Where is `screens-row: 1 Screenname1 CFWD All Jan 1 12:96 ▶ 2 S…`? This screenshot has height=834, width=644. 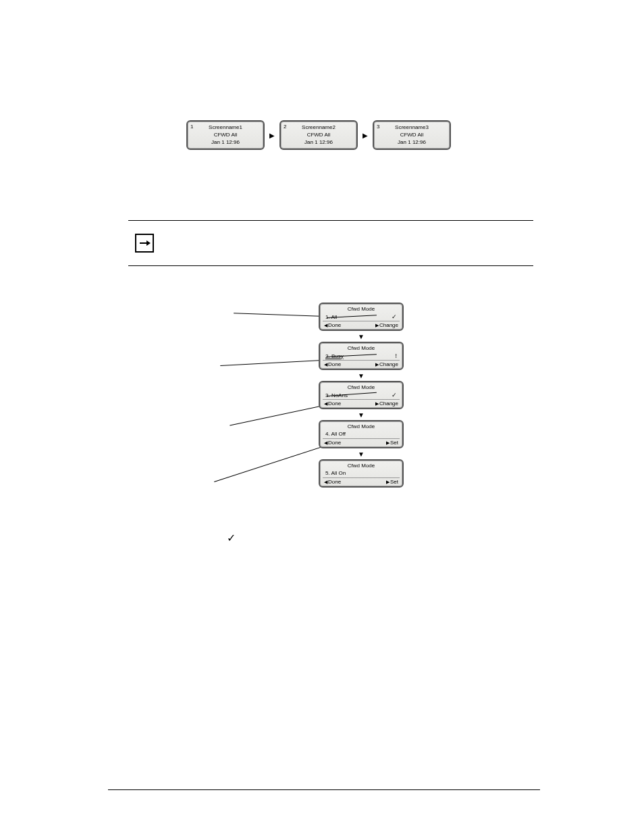
screens-row: 1 Screenname1 CFWD All Jan 1 12:96 ▶ 2 S… is located at coordinates (319, 135).